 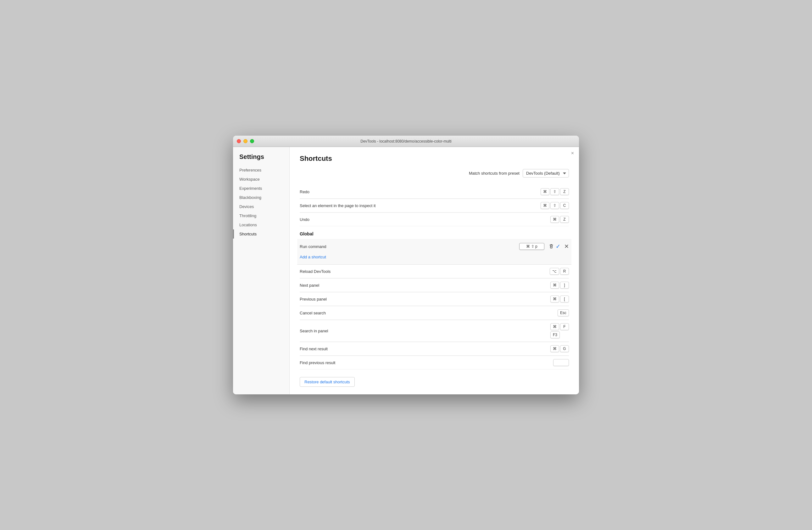 I want to click on key-combo-reload: ⌥ R, so click(x=559, y=271).